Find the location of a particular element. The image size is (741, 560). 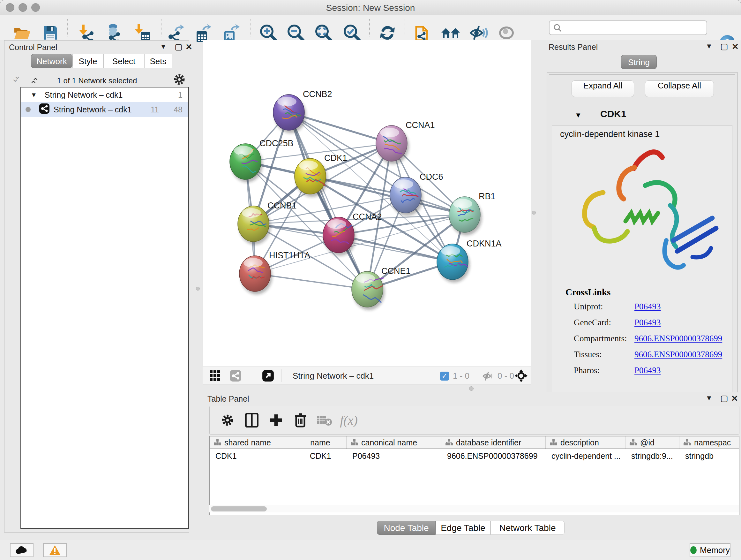

delete-table-button is located at coordinates (325, 420).